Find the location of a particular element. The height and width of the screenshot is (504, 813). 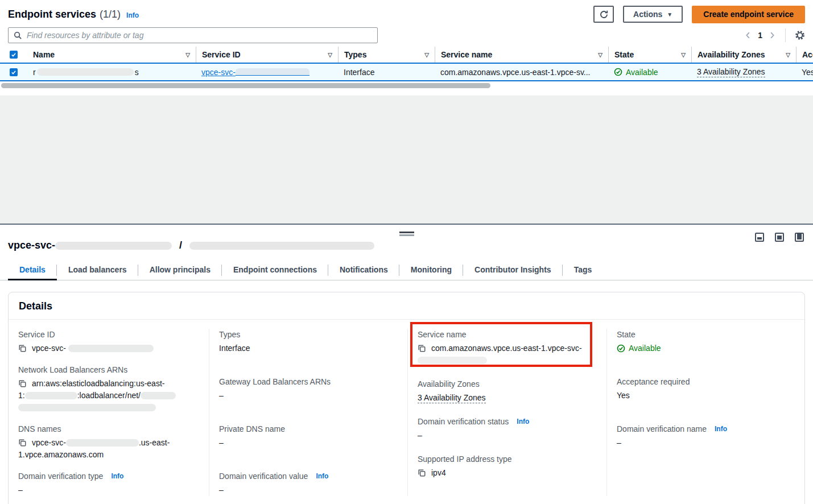

cell-service-name: com.amazonaws.vpce.us-east-1.vpce-sv... is located at coordinates (521, 72).